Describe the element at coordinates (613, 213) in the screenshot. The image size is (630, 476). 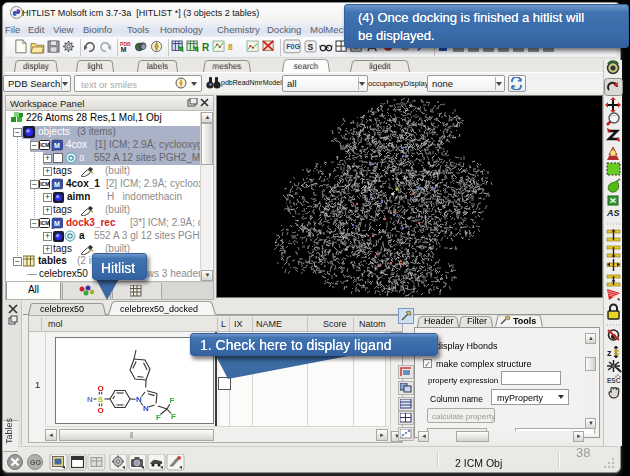
I see `svg-text: AS` at that location.